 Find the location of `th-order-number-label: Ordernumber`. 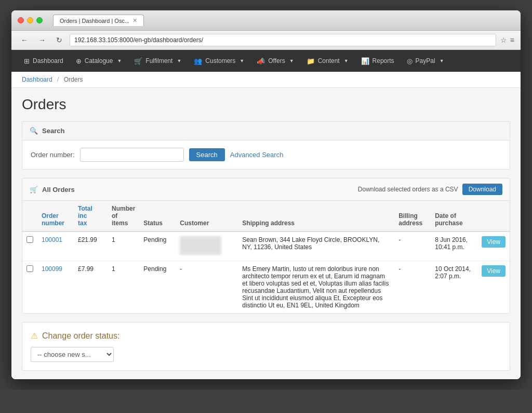

th-order-number-label: Ordernumber is located at coordinates (53, 220).